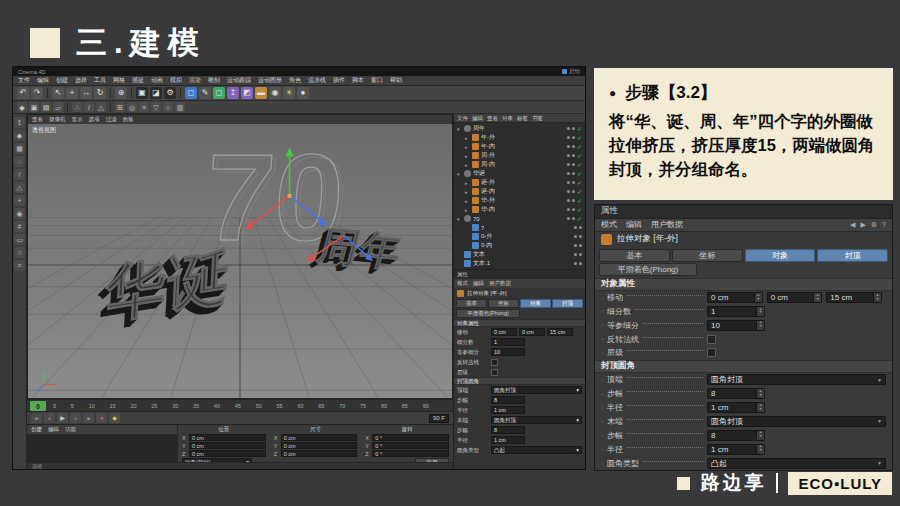 The height and width of the screenshot is (506, 900). Describe the element at coordinates (520, 200) in the screenshot. I see `object-row: ▸华-外✓` at that location.